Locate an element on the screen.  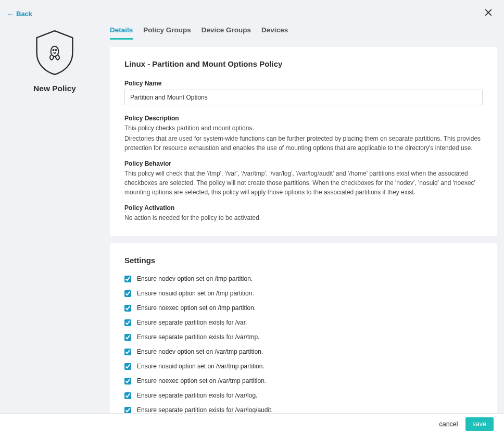
tab-details: Details is located at coordinates (121, 33).